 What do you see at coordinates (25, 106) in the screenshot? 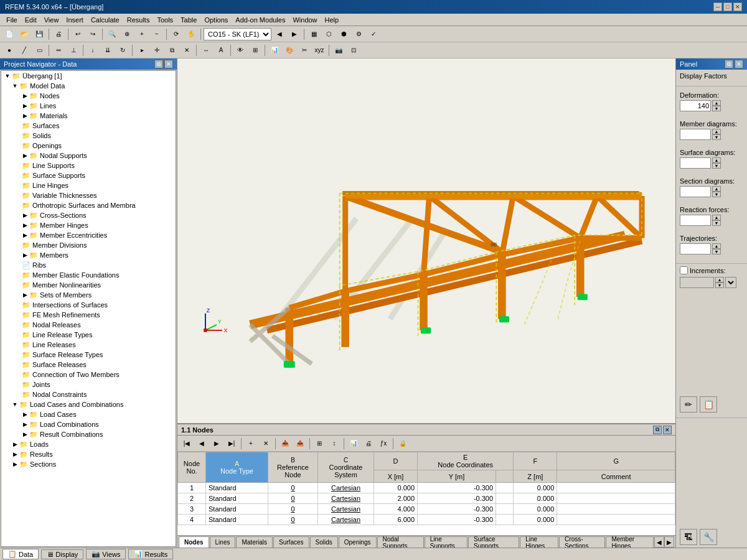
I see `lines-expand: ▶` at bounding box center [25, 106].